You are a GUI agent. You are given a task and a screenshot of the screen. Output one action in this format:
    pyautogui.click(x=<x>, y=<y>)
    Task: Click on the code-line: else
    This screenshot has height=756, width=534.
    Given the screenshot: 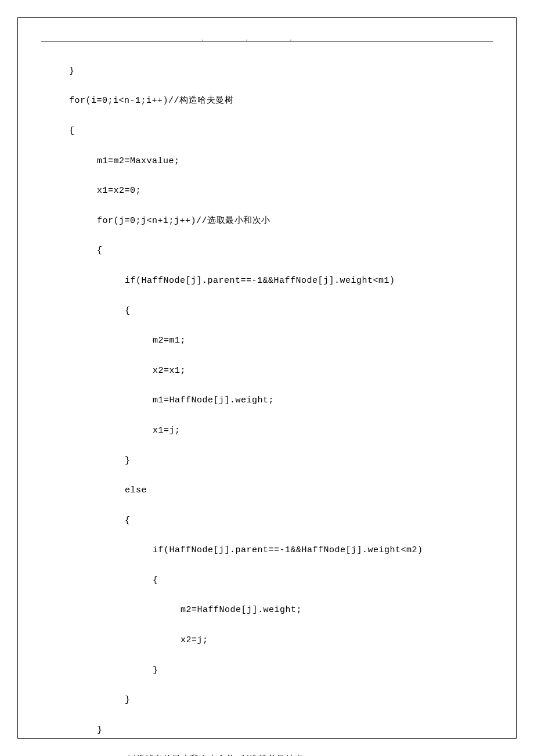 What is the action you would take?
    pyautogui.click(x=267, y=491)
    